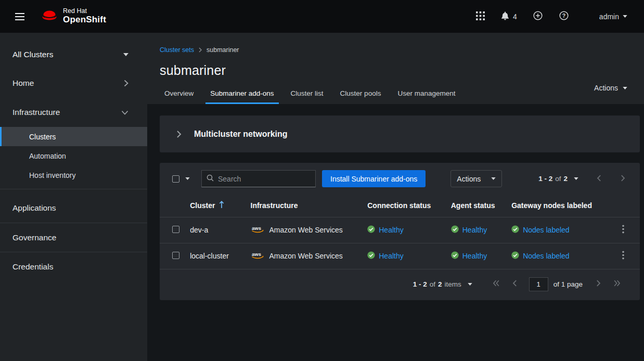 Image resolution: width=644 pixels, height=361 pixels. I want to click on sidebar-item-label: Clusters, so click(43, 137).